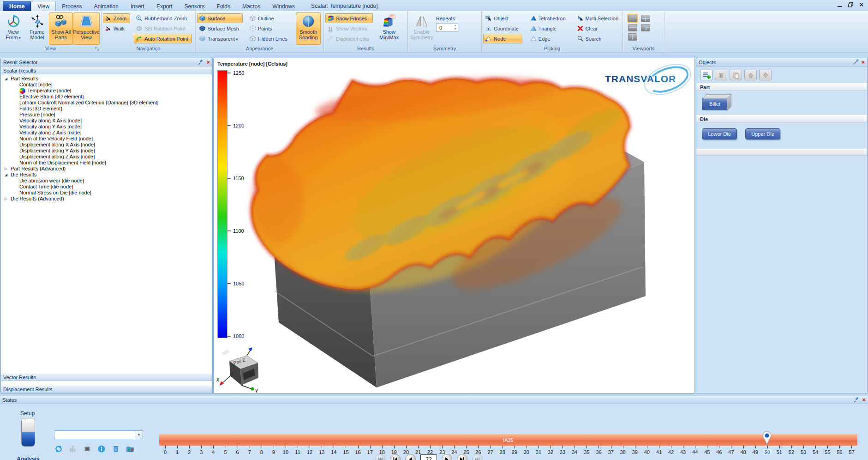  Describe the element at coordinates (442, 450) in the screenshot. I see `timeline-tick: 23` at that location.